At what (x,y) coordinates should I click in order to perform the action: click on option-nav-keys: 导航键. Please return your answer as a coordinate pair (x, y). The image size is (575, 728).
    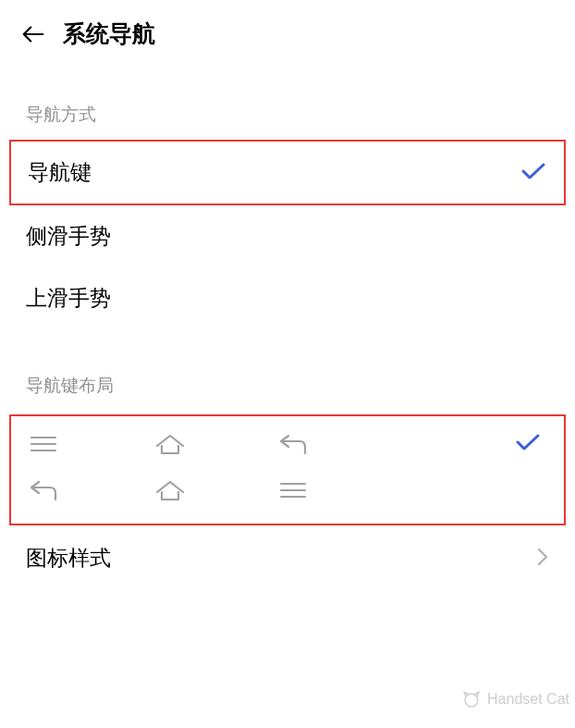
    Looking at the image, I should click on (288, 172).